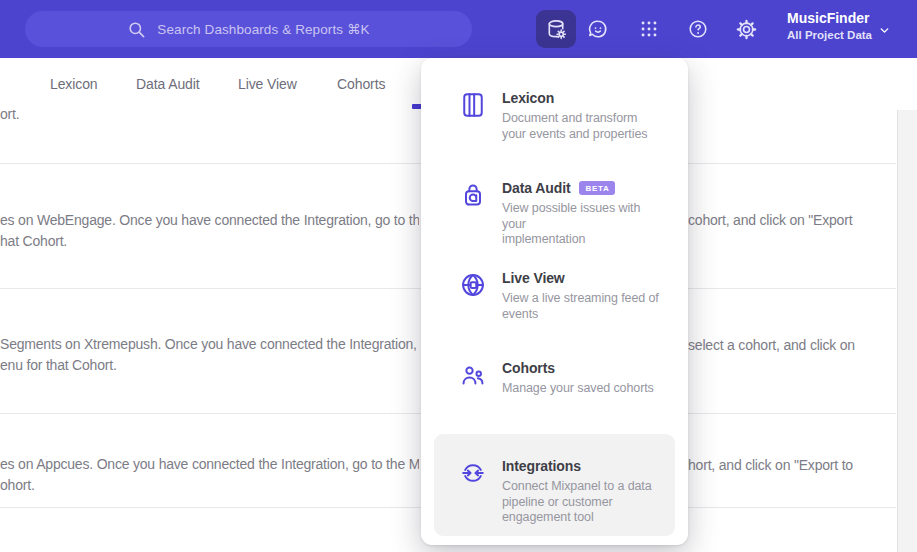 The height and width of the screenshot is (552, 917). I want to click on menu-item-description: Manage your saved cohorts, so click(578, 389).